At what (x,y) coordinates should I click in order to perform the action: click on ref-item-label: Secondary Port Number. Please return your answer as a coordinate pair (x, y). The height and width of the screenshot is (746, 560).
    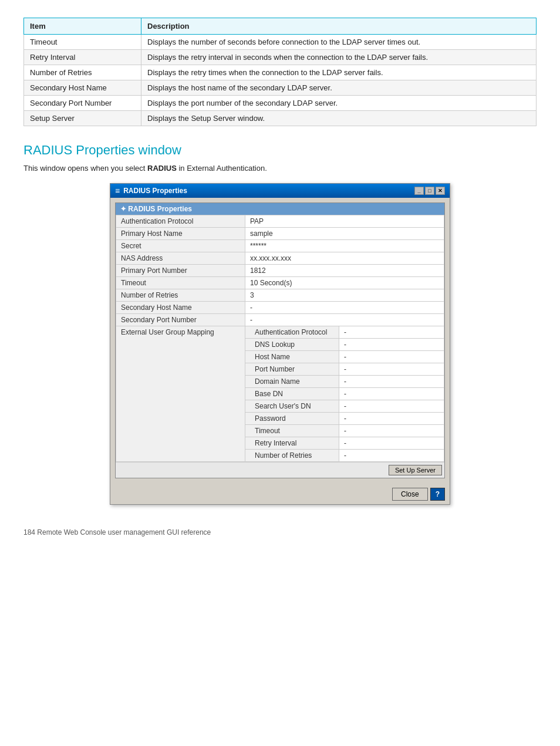
    Looking at the image, I should click on (83, 103).